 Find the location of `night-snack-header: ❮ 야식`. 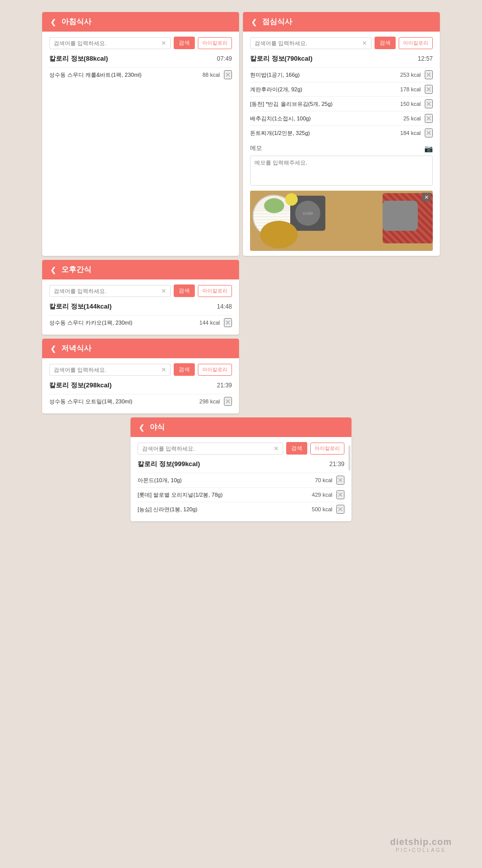

night-snack-header: ❮ 야식 is located at coordinates (241, 427).